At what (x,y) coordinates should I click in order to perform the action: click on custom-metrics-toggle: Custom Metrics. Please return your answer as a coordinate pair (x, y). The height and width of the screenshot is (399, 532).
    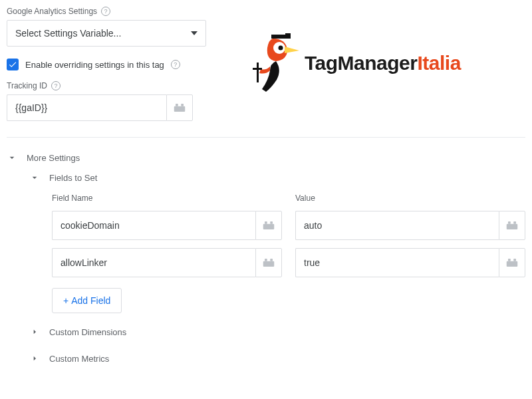
    Looking at the image, I should click on (277, 358).